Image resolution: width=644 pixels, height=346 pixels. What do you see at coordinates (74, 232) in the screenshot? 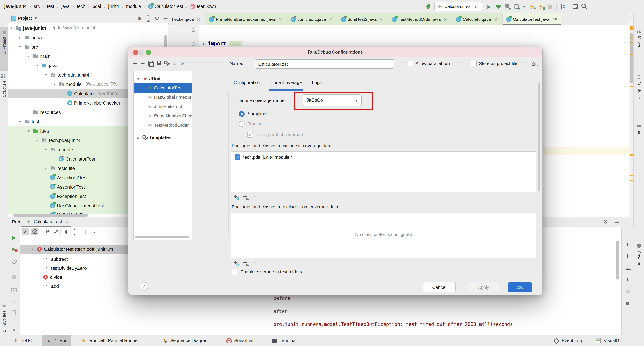
I see `collapse-all2-icon` at bounding box center [74, 232].